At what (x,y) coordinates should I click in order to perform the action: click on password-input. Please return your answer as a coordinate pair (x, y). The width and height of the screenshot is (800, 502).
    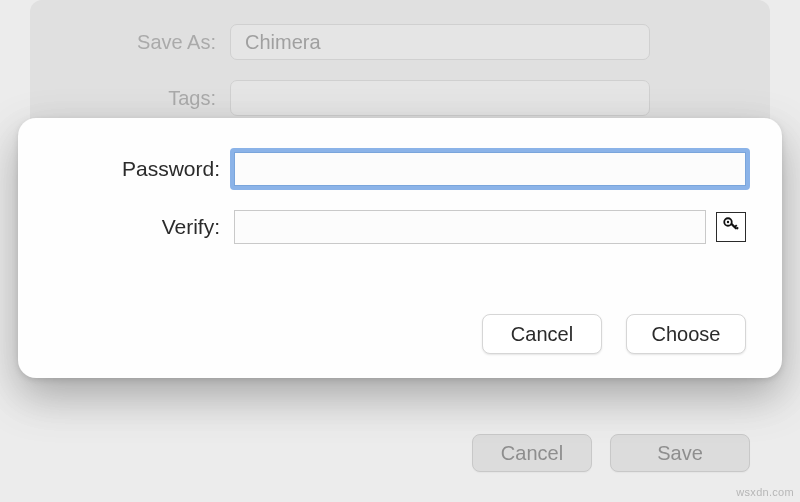
    Looking at the image, I should click on (490, 169).